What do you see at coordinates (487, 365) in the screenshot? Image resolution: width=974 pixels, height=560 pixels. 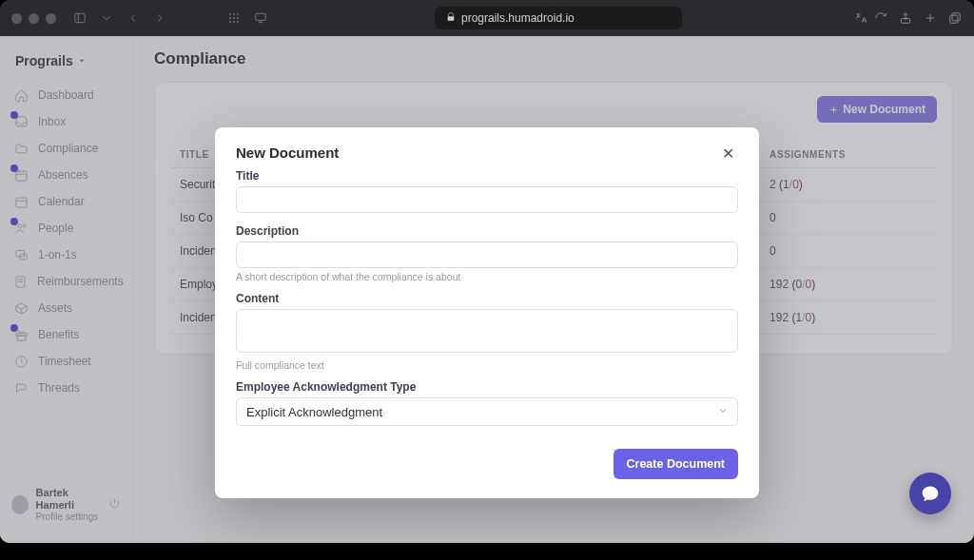 I see `help-content: Full compliance text` at bounding box center [487, 365].